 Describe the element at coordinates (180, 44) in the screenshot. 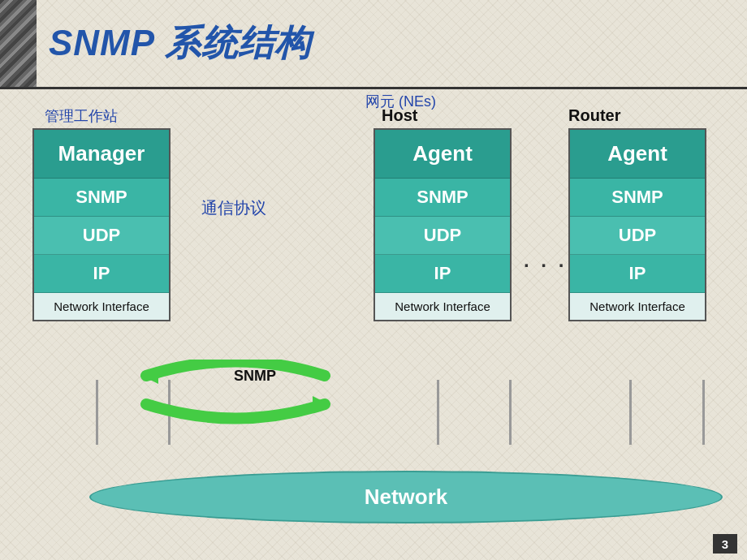

I see `slide-title: SNMP 系统结构` at that location.